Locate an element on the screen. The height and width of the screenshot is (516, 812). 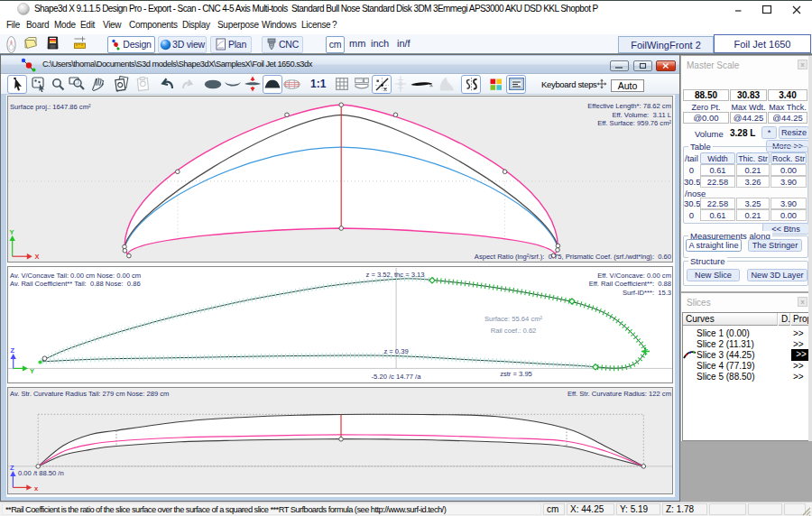
svg-text: Eff. V/Concave: 0.00 cm is located at coordinates (634, 276).